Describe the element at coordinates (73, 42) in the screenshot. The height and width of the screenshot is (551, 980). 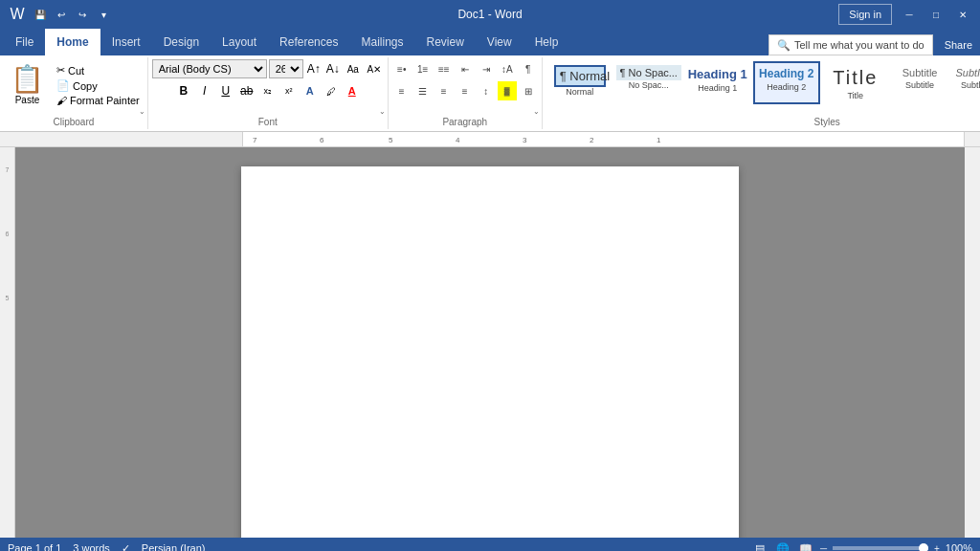
I see `tab-home: Home` at that location.